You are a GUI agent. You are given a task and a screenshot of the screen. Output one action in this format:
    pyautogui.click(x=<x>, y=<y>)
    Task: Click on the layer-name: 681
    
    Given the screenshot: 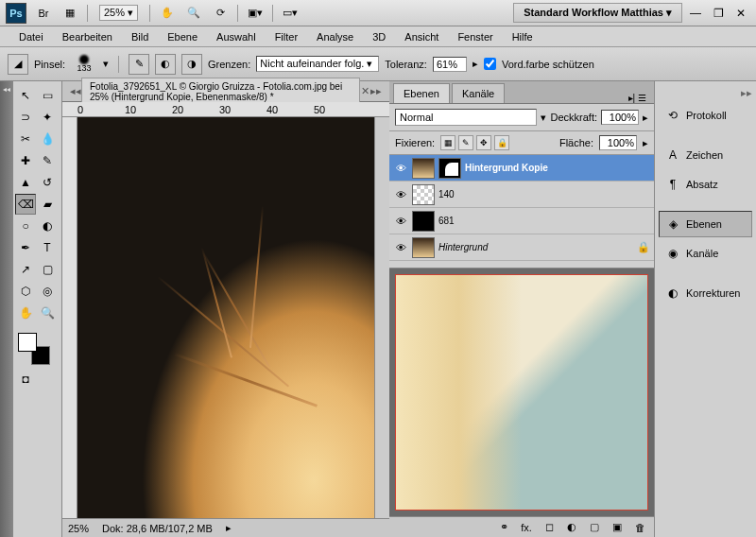 What is the action you would take?
    pyautogui.click(x=544, y=221)
    